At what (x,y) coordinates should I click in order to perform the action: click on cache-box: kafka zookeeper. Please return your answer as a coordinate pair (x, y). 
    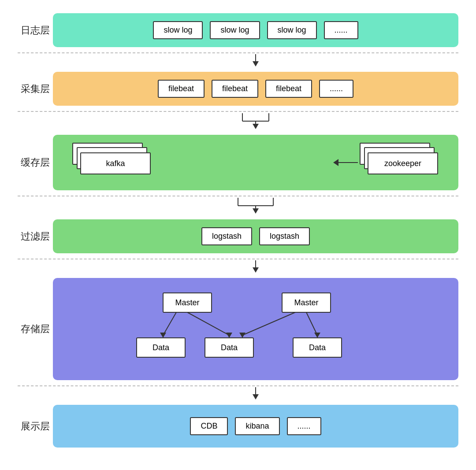
    Looking at the image, I should click on (256, 163).